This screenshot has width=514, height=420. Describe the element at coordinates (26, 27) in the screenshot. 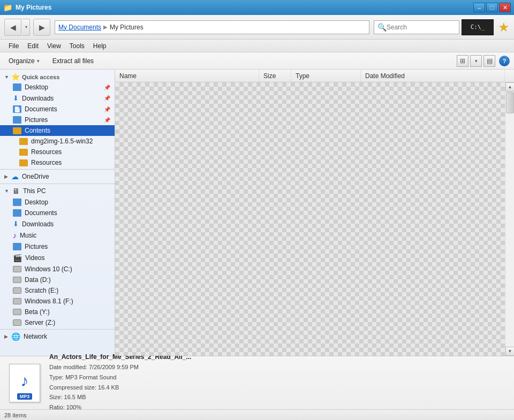

I see `back-dropdown: ▾` at that location.